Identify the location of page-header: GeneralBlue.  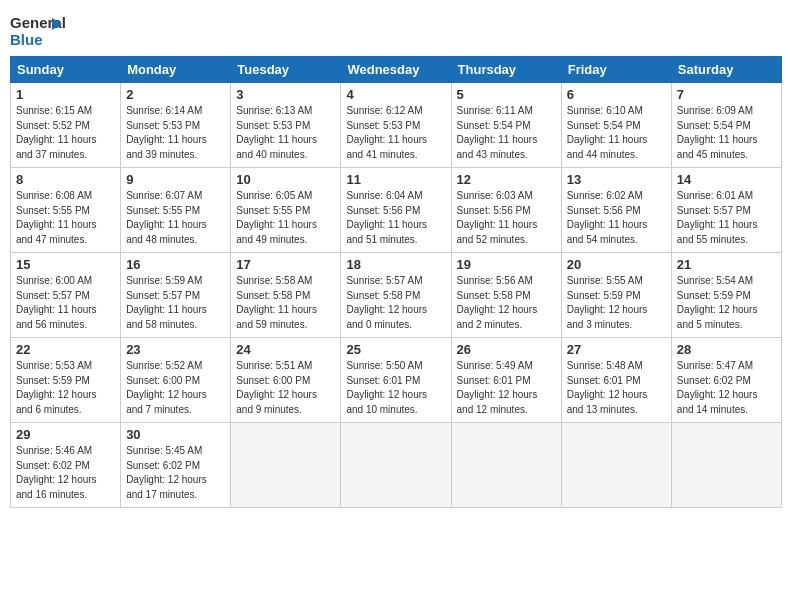
(396, 30).